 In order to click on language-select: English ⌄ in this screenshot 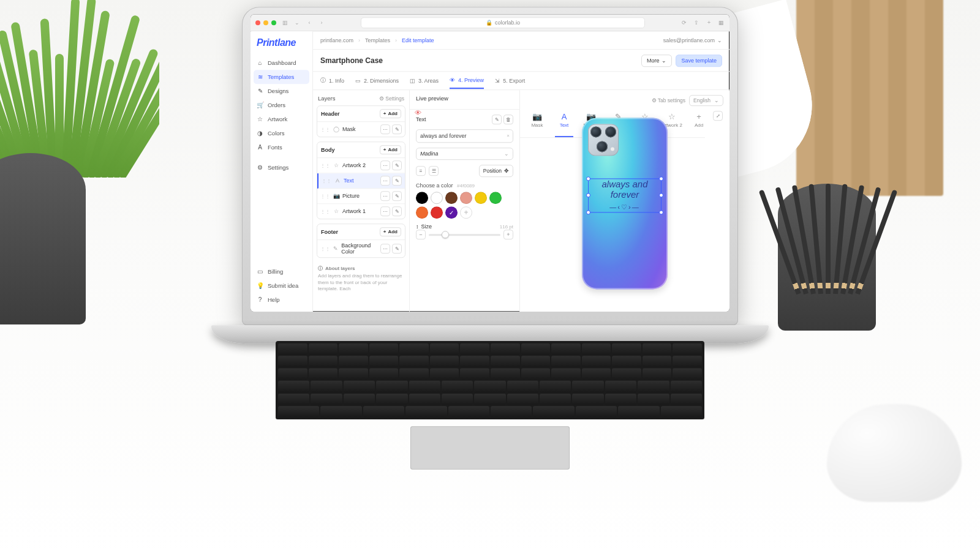, I will do `click(706, 100)`.